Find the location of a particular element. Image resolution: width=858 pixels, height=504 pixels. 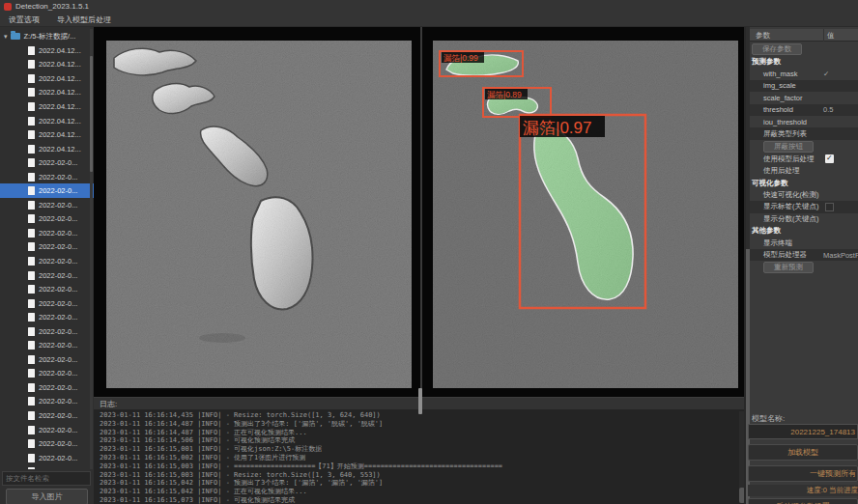

splitter-handle is located at coordinates (420, 402).